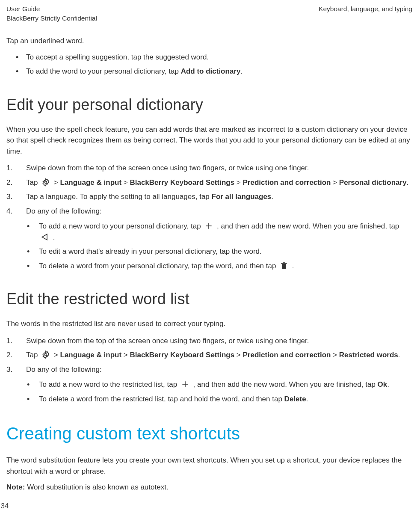  What do you see at coordinates (272, 197) in the screenshot?
I see `s1s3-suffix: .` at bounding box center [272, 197].